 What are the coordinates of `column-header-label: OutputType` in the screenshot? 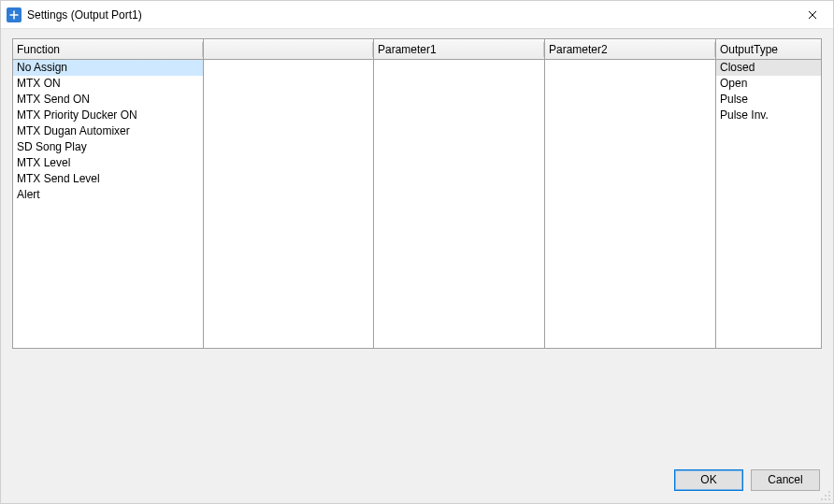 It's located at (749, 50).